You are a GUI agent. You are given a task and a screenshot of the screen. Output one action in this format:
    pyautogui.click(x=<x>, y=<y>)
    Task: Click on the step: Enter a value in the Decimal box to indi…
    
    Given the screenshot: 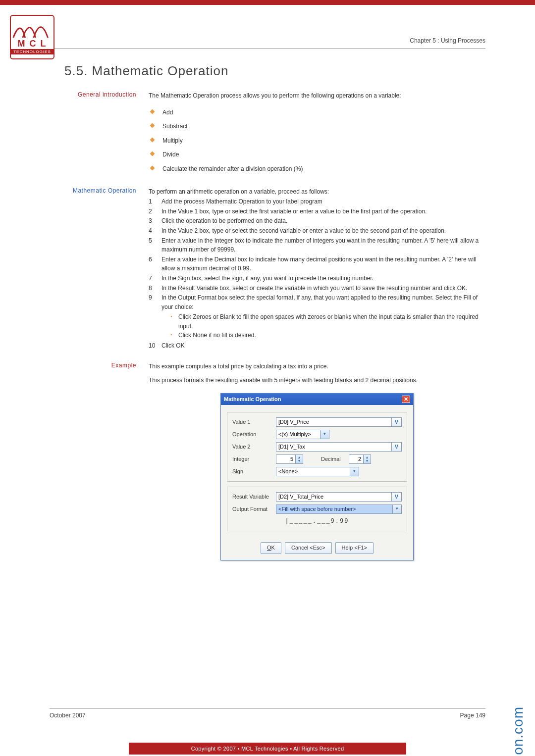 What is the action you would take?
    pyautogui.click(x=317, y=264)
    